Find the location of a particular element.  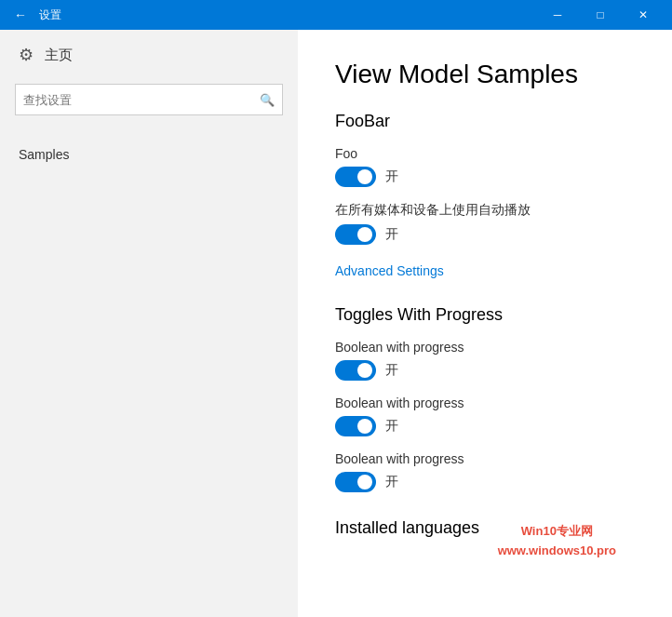

bool-toggle-3-track is located at coordinates (356, 482).